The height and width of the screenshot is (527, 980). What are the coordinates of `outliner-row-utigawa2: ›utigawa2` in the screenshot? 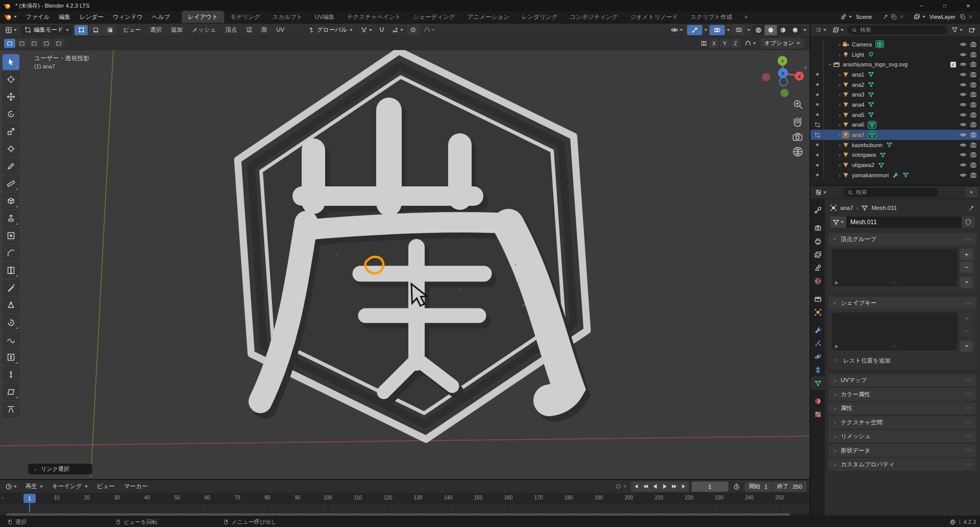 It's located at (895, 165).